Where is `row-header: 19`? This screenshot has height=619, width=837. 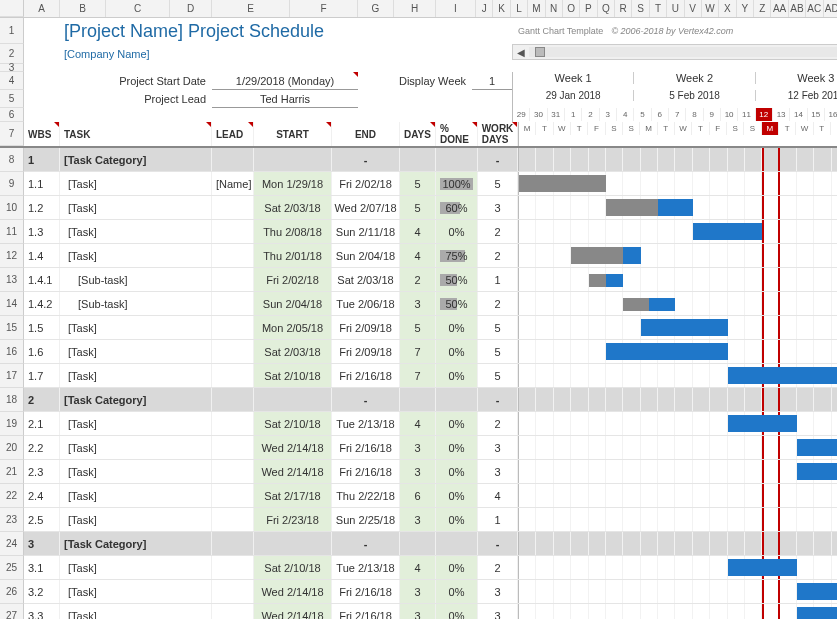
row-header: 19 is located at coordinates (12, 424).